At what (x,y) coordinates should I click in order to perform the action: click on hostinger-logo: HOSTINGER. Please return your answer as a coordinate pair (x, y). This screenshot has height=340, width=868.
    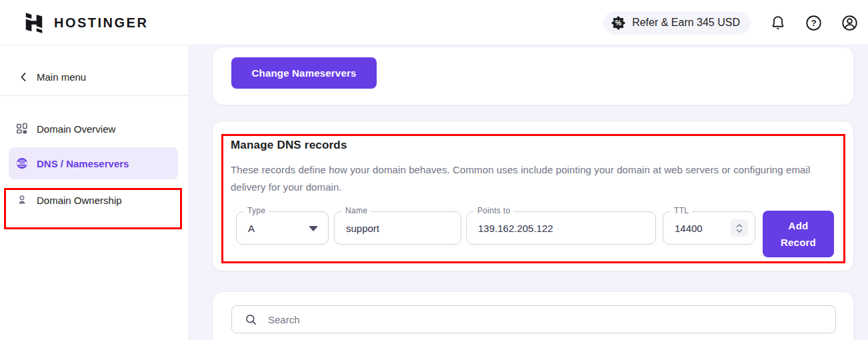
    Looking at the image, I should click on (86, 23).